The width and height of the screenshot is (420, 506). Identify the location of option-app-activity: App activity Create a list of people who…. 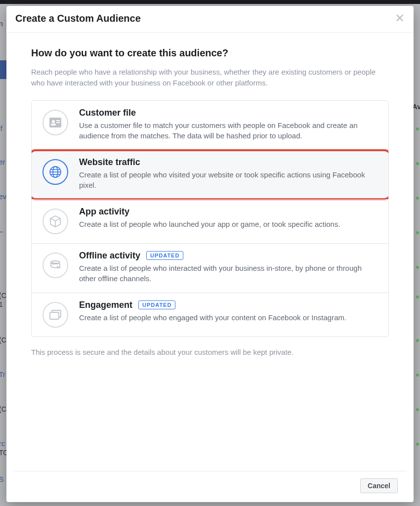
(210, 221).